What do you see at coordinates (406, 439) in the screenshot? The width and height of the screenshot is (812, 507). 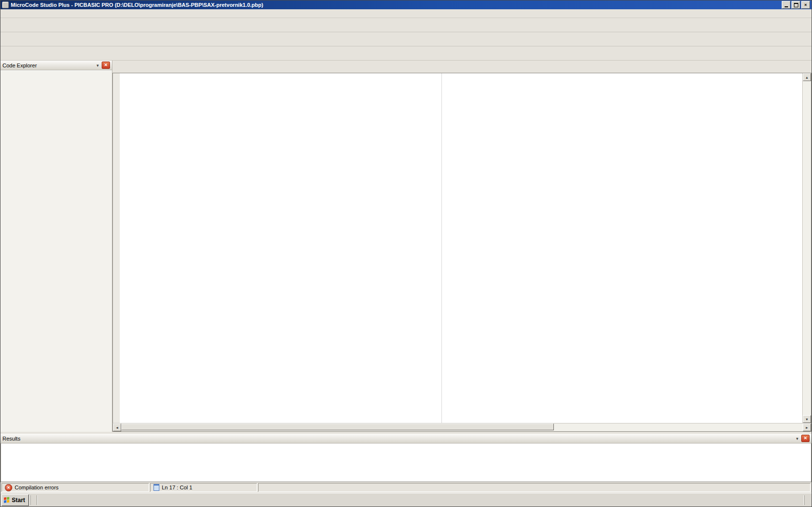 I see `results-header: Results ▾ ✕` at bounding box center [406, 439].